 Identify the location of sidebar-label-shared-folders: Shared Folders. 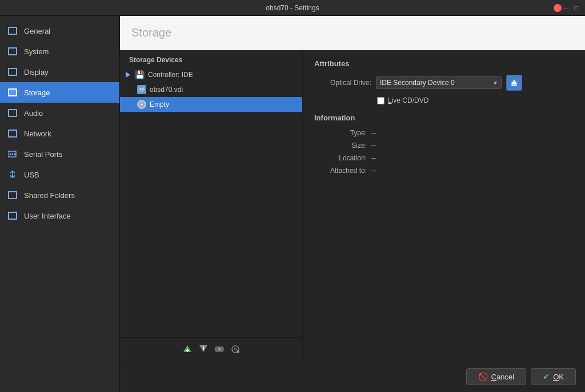
(49, 195).